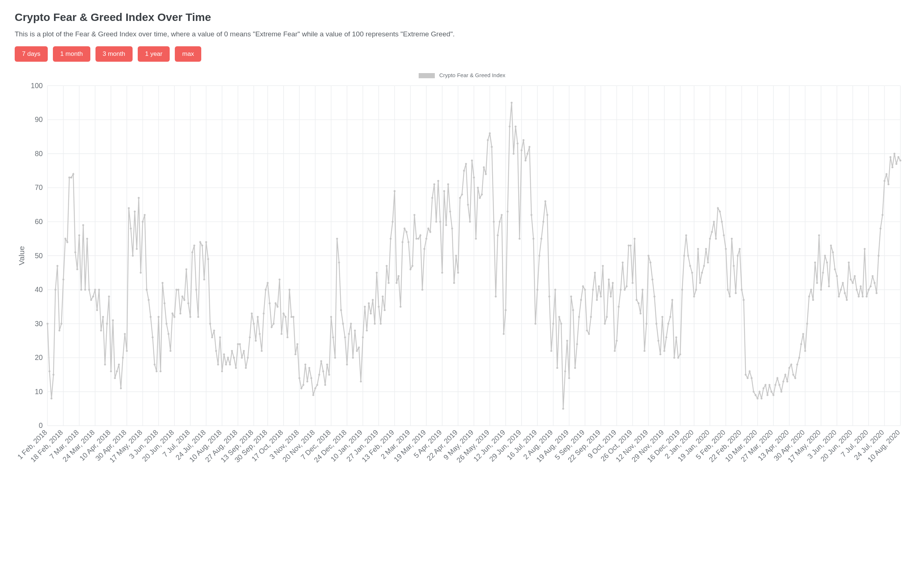 The width and height of the screenshot is (924, 562). Describe the element at coordinates (31, 54) in the screenshot. I see `range-7-days-button: 7 days` at that location.